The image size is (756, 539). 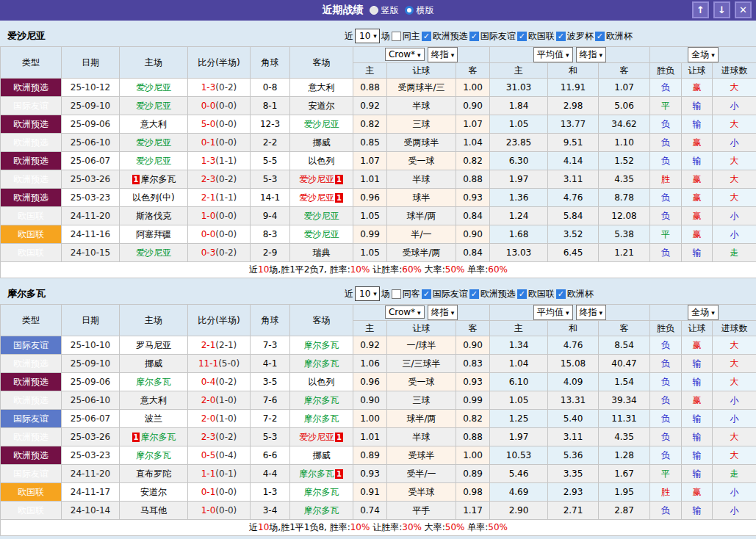 What do you see at coordinates (91, 235) in the screenshot?
I see `match-date-cell: 24-11-16` at bounding box center [91, 235].